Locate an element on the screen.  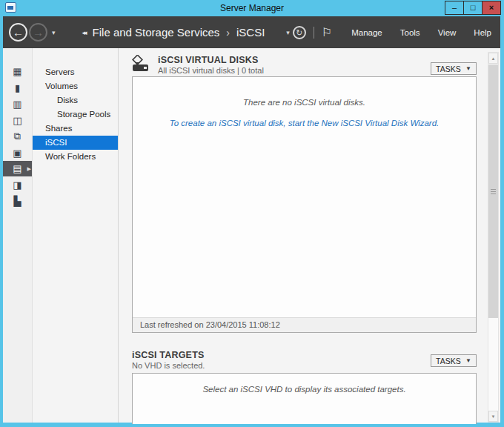
back-button: ← is located at coordinates (18, 33).